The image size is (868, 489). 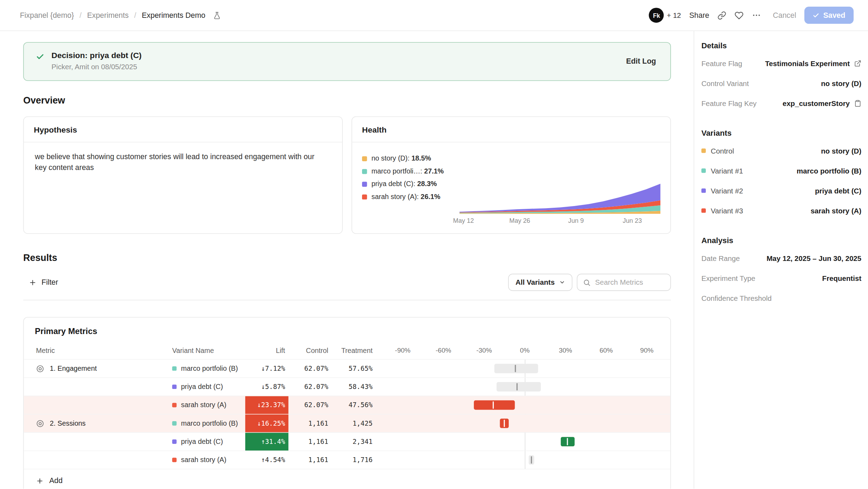 What do you see at coordinates (98, 423) in the screenshot?
I see `metric-cell: 2. Sessions` at bounding box center [98, 423].